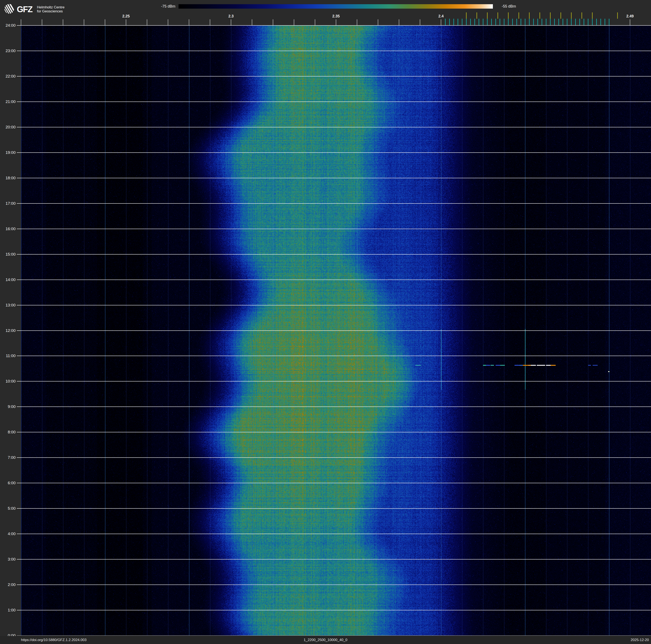 This screenshot has width=651, height=644. Describe the element at coordinates (51, 9) in the screenshot. I see `org-name: Helmholtz Centre for Geosciences` at that location.